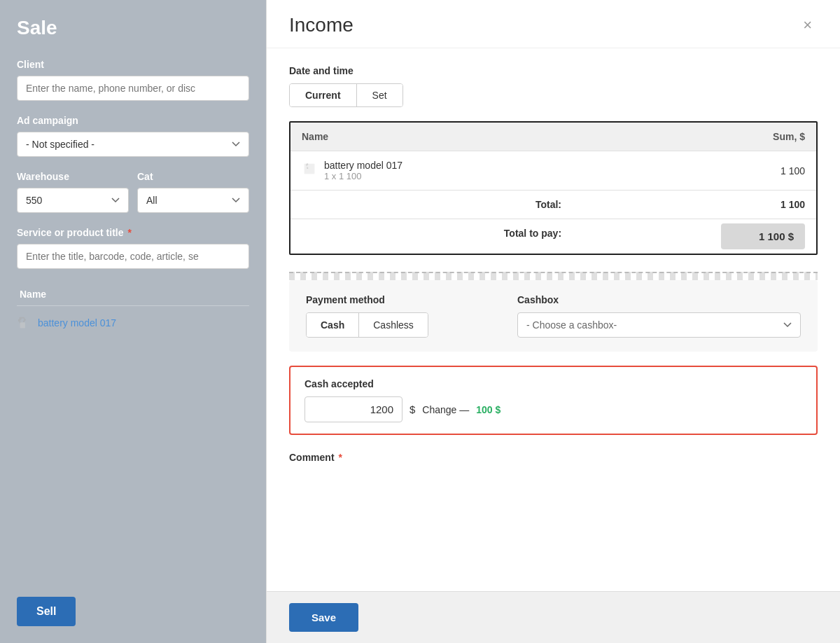  Describe the element at coordinates (33, 294) in the screenshot. I see `sidebar-name-col: Name` at that location.